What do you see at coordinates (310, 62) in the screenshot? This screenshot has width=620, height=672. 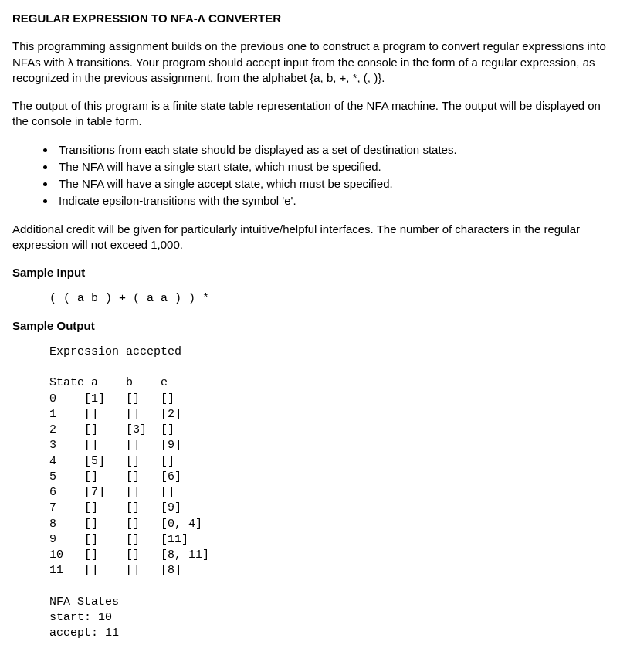 I see `paragraph-intro-1: This programming assignment builds on th…` at bounding box center [310, 62].